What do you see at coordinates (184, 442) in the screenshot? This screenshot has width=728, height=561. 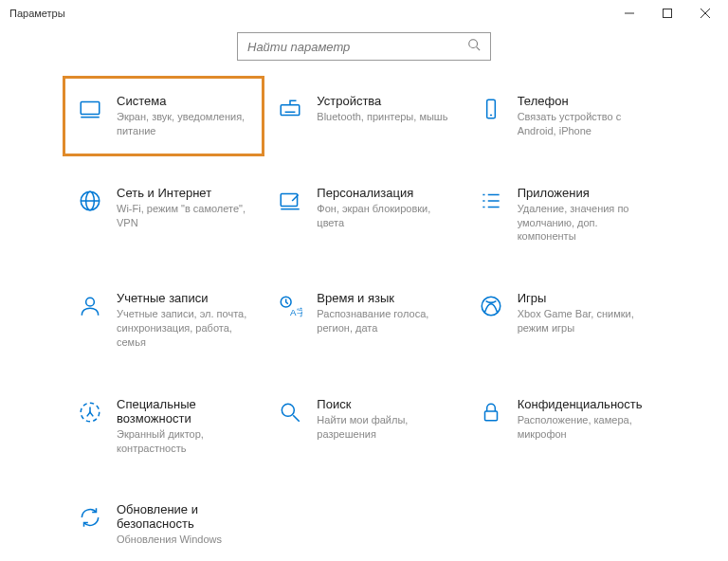 I see `tile-desc: Экранный диктор, контрастность` at bounding box center [184, 442].